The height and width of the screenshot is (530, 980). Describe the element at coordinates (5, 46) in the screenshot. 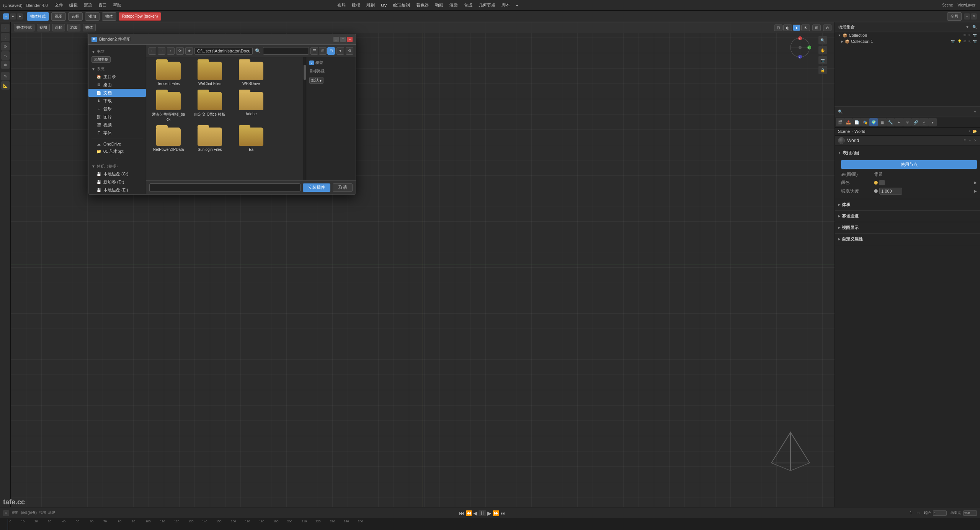

I see `rotate-tool: ⟳` at that location.